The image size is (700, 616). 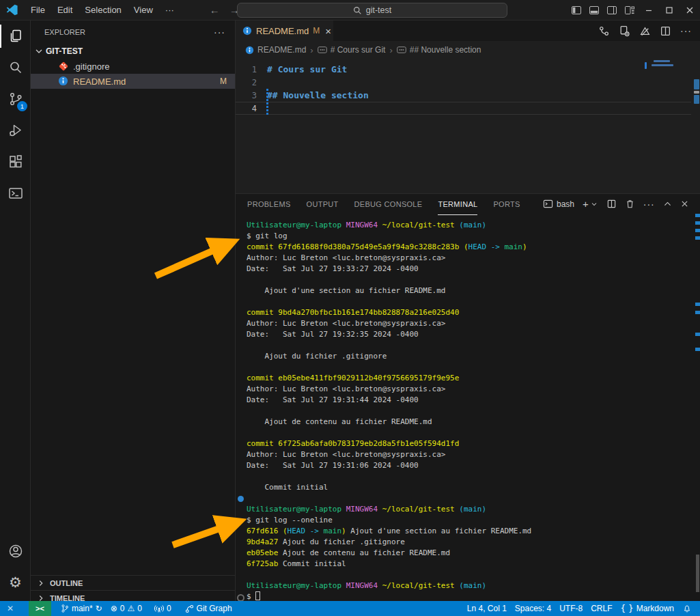 I want to click on terminal-line: commit eb05ebe411fbf9029112b40f975669517…, so click(x=473, y=378).